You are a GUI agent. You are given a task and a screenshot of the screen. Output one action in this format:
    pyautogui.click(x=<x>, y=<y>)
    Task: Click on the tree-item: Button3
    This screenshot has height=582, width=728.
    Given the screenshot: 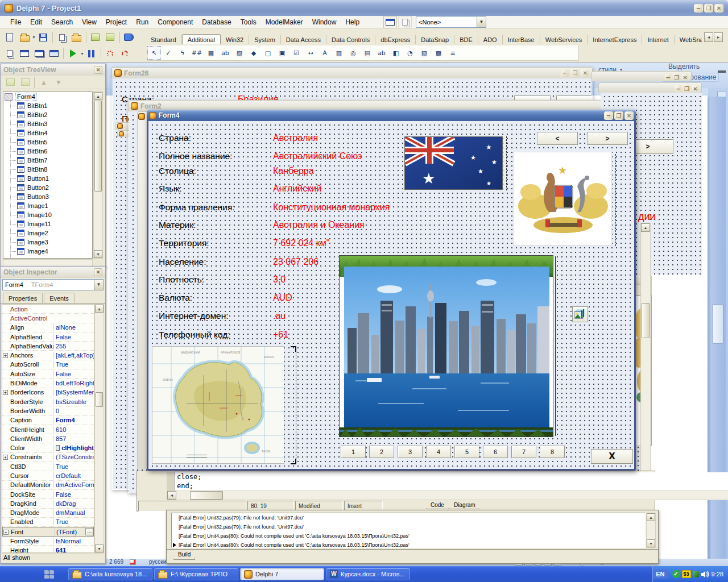 What is the action you would take?
    pyautogui.click(x=48, y=197)
    